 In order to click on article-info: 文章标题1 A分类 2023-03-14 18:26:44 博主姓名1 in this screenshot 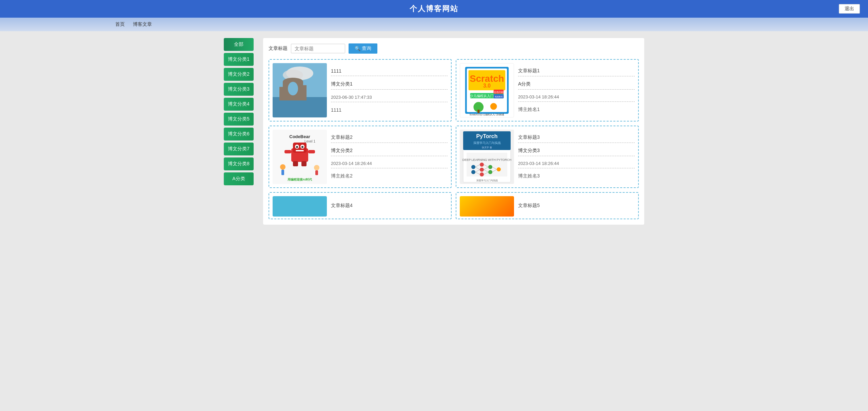, I will do `click(576, 90)`.